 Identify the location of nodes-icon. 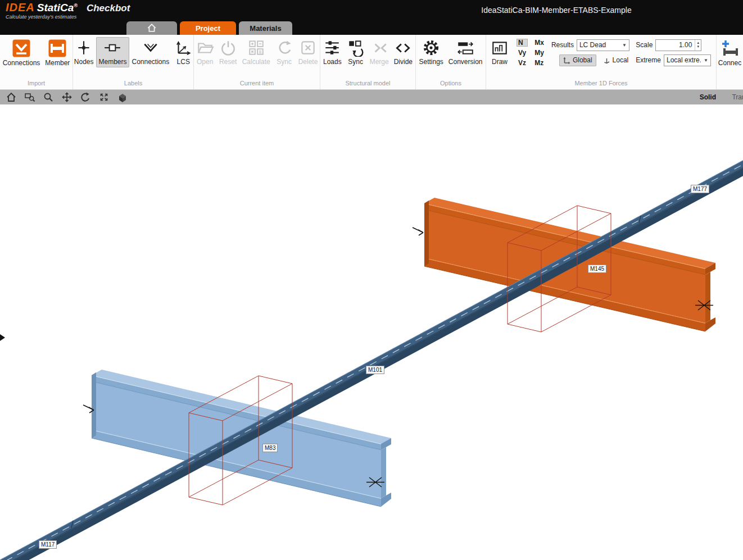
(84, 48).